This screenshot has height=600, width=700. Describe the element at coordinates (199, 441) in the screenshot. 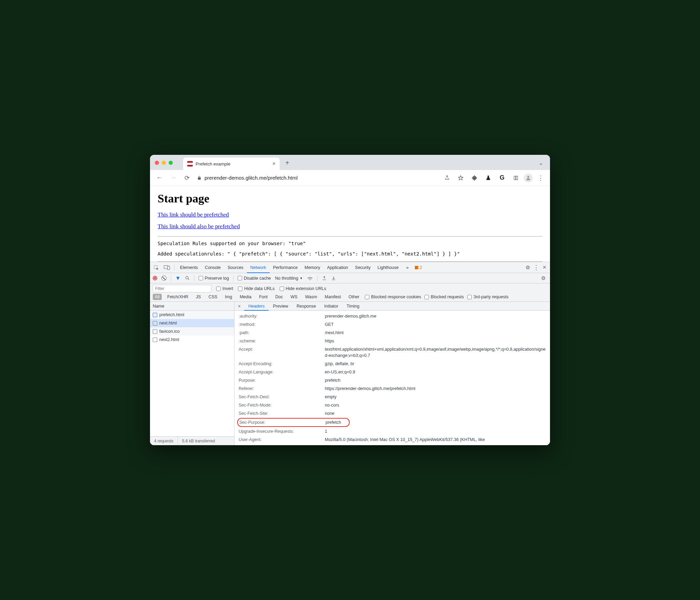

I see `transferred-size: 5.6 kB transferred` at that location.